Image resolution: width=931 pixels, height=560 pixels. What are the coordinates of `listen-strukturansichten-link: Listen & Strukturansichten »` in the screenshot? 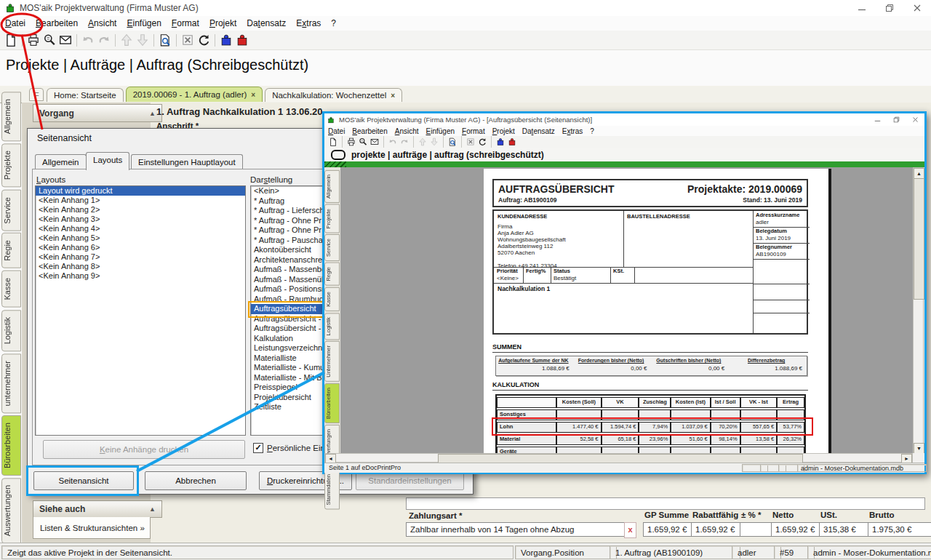 It's located at (92, 528).